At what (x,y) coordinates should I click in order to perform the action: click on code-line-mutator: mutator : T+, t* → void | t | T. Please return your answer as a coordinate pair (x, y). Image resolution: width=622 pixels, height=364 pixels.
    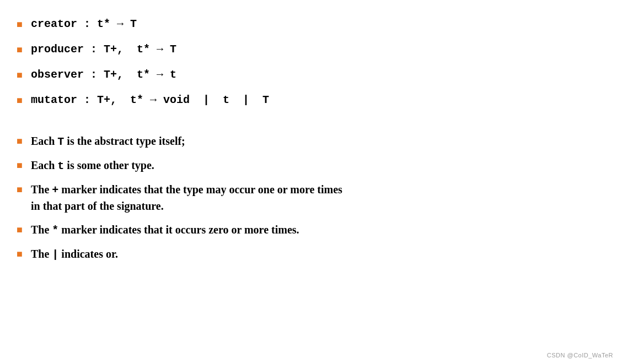
    Looking at the image, I should click on (150, 100).